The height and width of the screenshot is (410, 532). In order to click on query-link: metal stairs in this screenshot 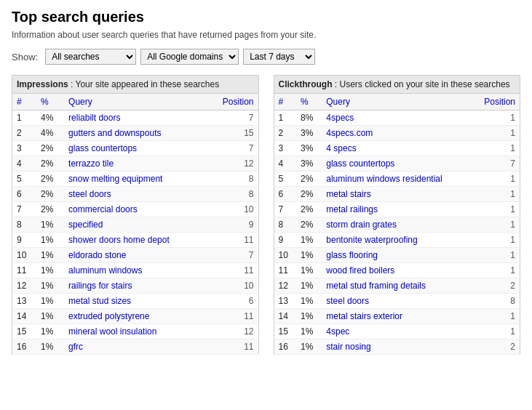, I will do `click(348, 194)`.